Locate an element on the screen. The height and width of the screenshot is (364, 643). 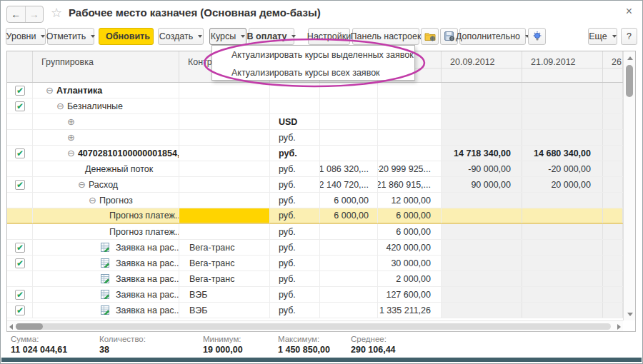
amount-col2-cell: -20 999 925... is located at coordinates (410, 168).